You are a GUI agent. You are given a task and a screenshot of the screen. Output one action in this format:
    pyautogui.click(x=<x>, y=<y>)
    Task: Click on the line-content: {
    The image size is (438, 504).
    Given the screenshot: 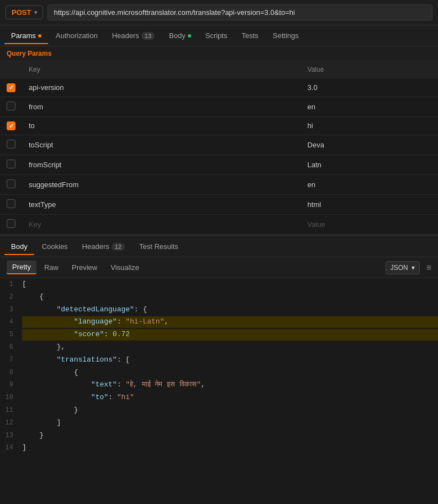 What is the action you would take?
    pyautogui.click(x=230, y=373)
    